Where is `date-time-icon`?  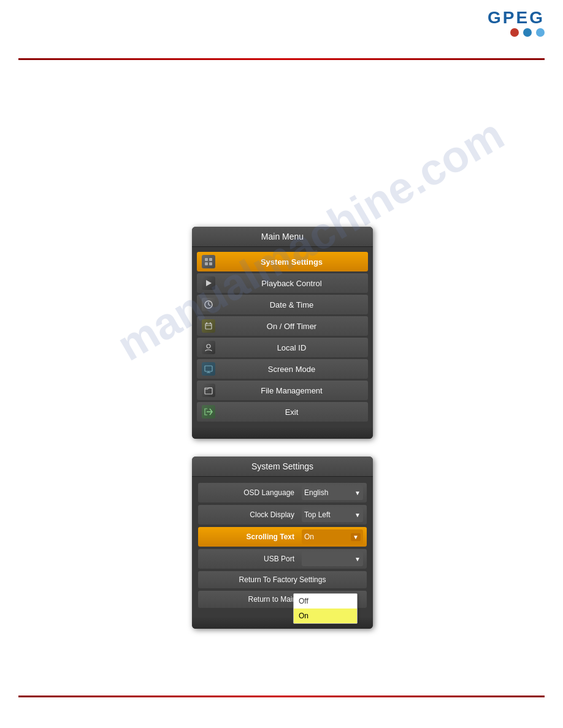
date-time-icon is located at coordinates (209, 305).